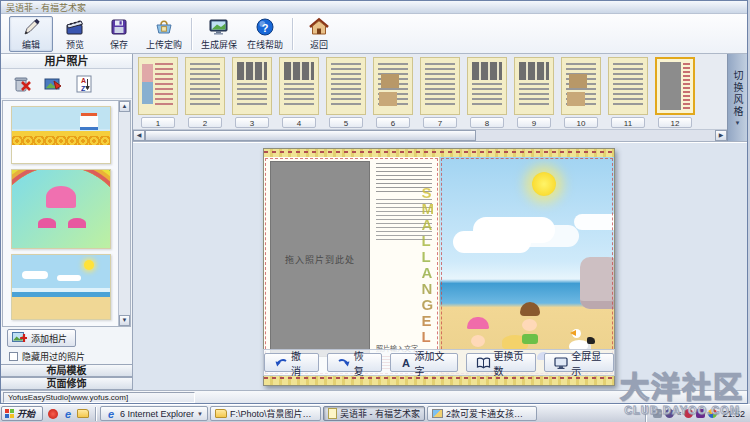  Describe the element at coordinates (61, 287) in the screenshot. I see `beach-photo` at that location.